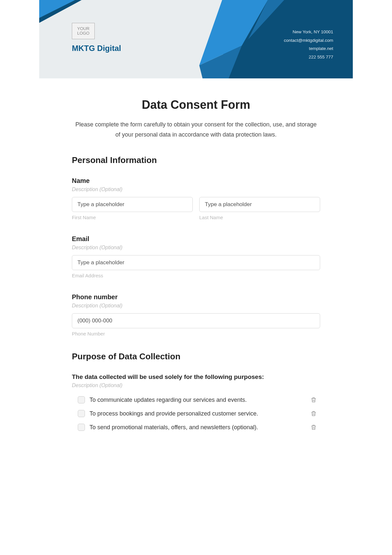  What do you see at coordinates (308, 41) in the screenshot?
I see `contact-email: contact@mktgdigital.com` at bounding box center [308, 41].